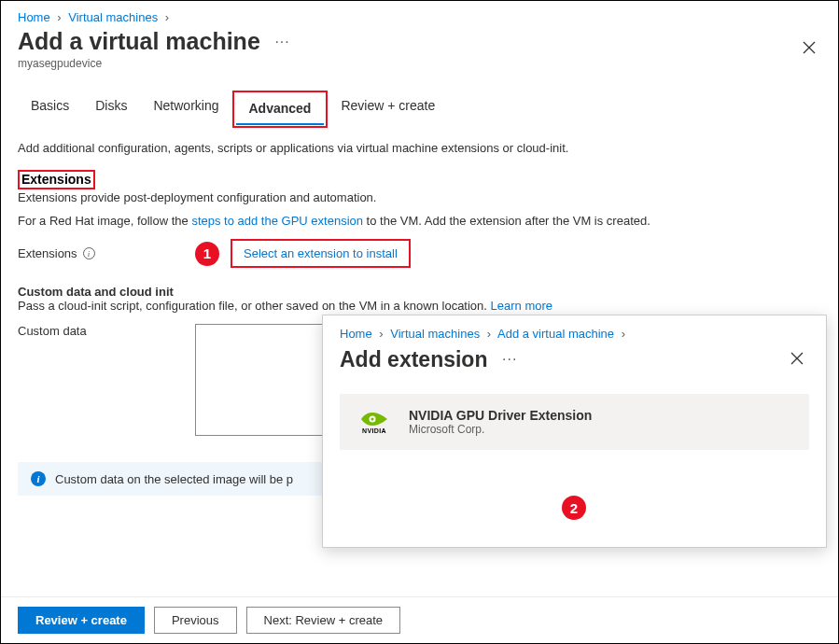 This screenshot has height=644, width=839. Describe the element at coordinates (420, 147) in the screenshot. I see `advanced-description: Add additional configuration, agents, sc…` at that location.